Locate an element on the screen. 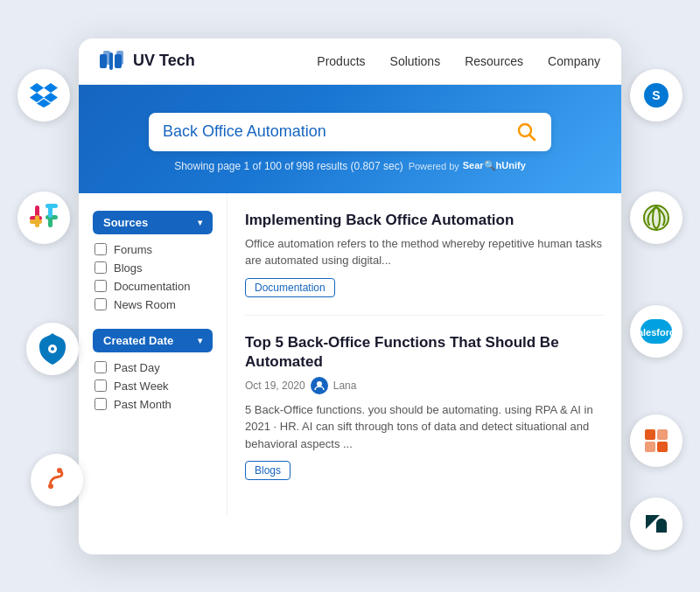  sources-items: Forums Blogs Documentation News Roo is located at coordinates (152, 277).